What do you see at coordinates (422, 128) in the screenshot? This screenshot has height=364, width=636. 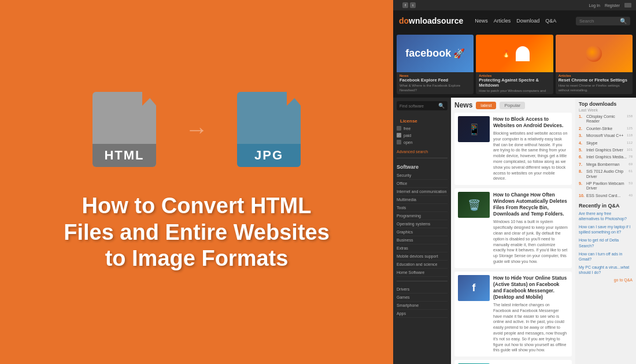 I see `license-free: free` at bounding box center [422, 128].